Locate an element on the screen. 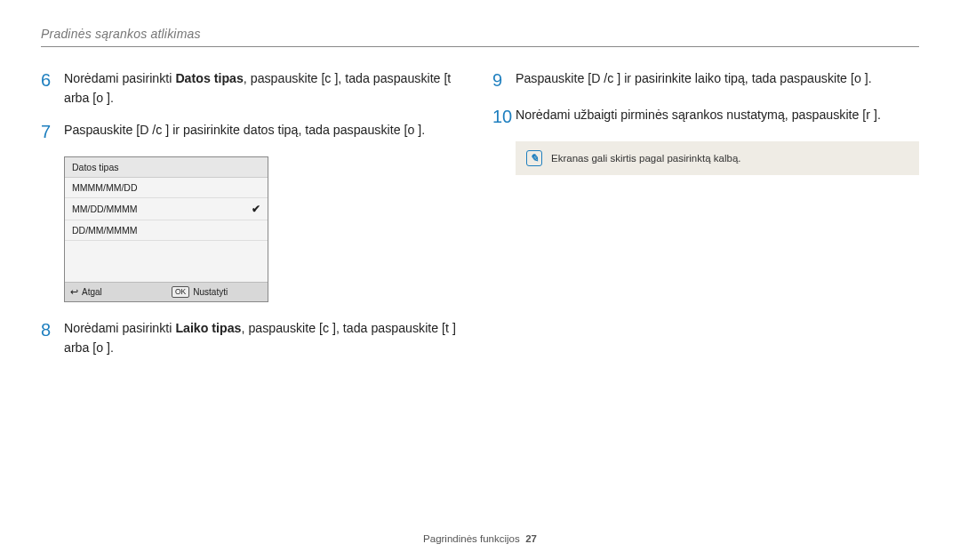  check-icon: ✔ is located at coordinates (256, 209).